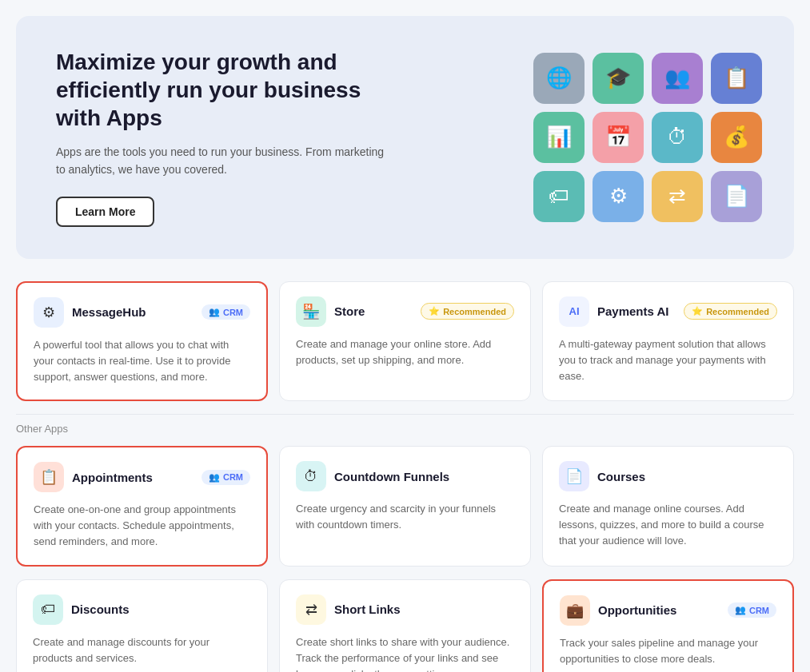 The width and height of the screenshot is (810, 672). What do you see at coordinates (311, 312) in the screenshot?
I see `card-icon-emoji: 🏪` at bounding box center [311, 312].